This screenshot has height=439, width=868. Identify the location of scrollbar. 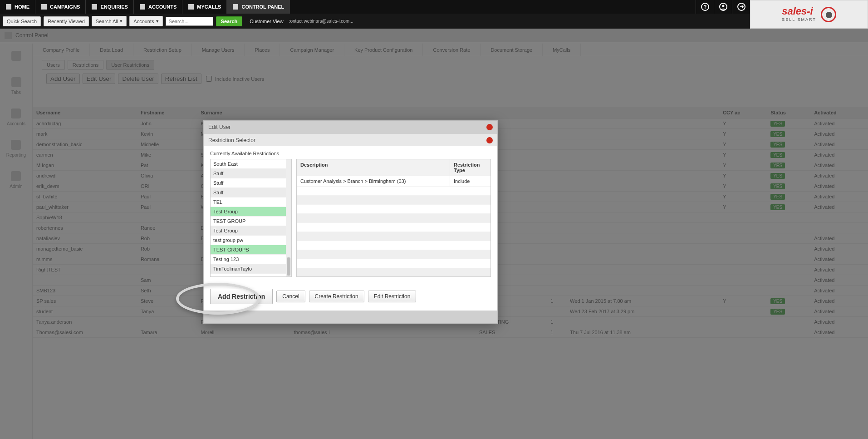
(289, 218).